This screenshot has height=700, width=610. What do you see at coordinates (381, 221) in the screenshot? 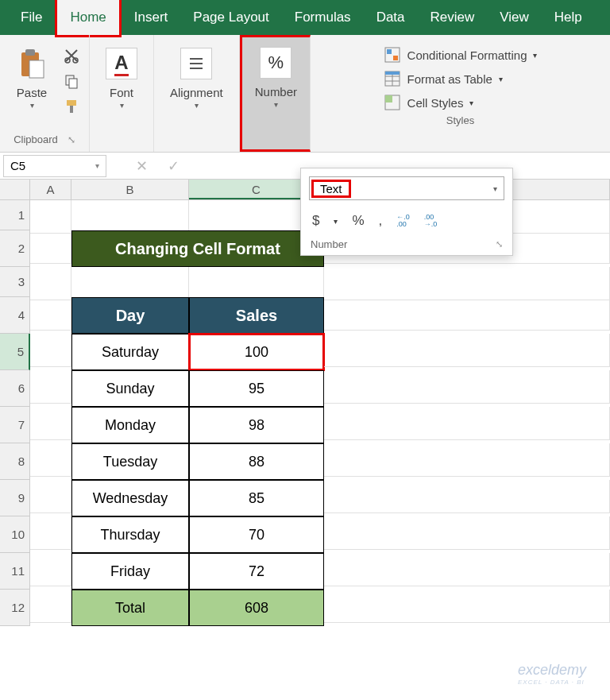
I see `comma-format-button: ,` at bounding box center [381, 221].